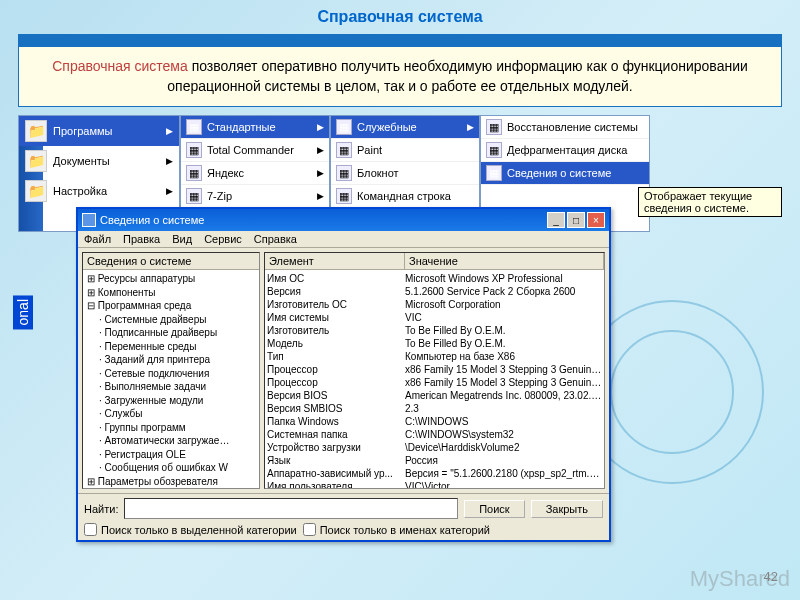 The height and width of the screenshot is (600, 800). I want to click on menu-item: ▦Блокнот, so click(405, 174).